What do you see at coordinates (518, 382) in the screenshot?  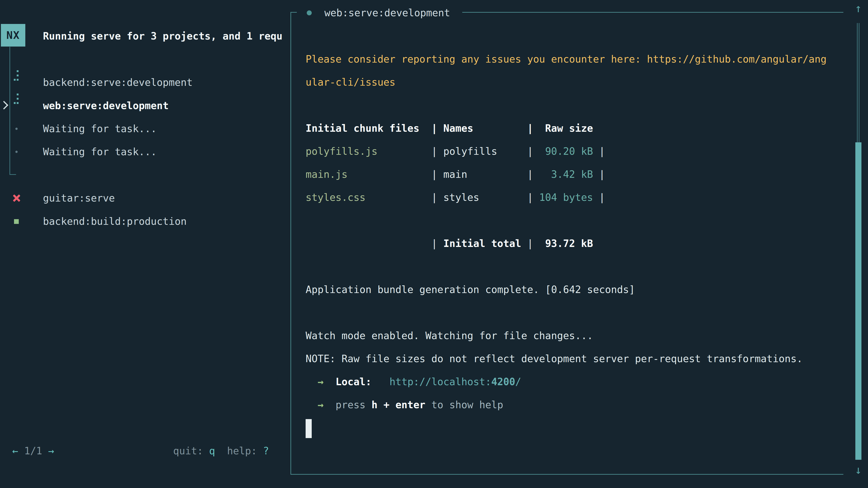 I see `local-url-link: /` at bounding box center [518, 382].